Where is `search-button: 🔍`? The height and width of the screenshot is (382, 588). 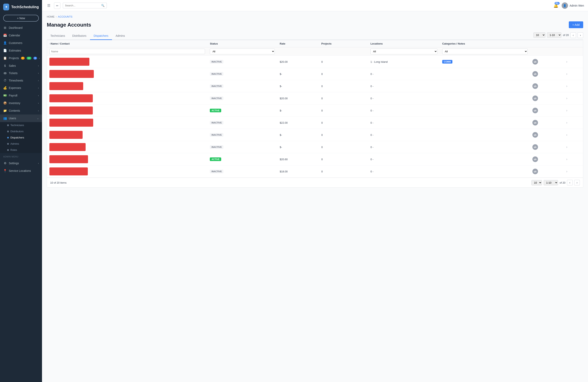 search-button: 🔍 is located at coordinates (103, 5).